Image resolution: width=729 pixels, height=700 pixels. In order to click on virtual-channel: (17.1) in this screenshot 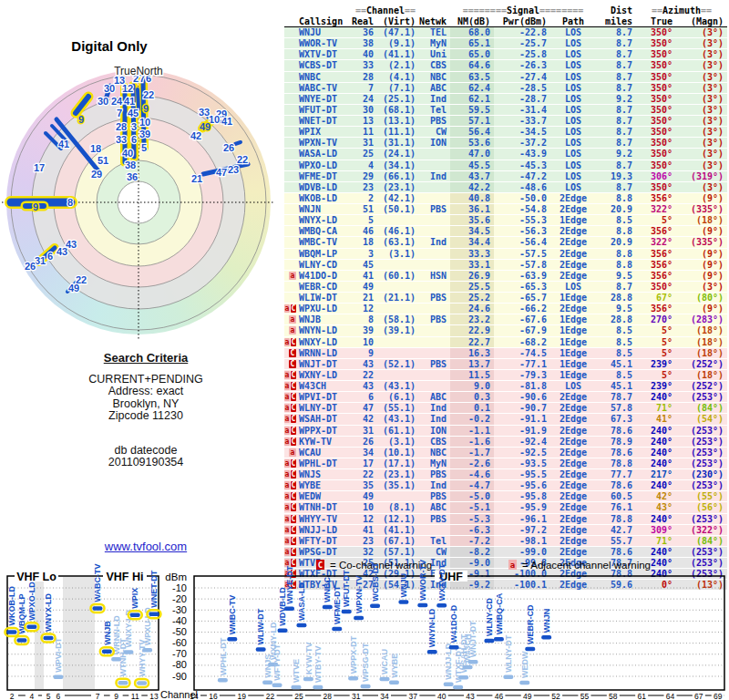, I will do `click(398, 463)`.